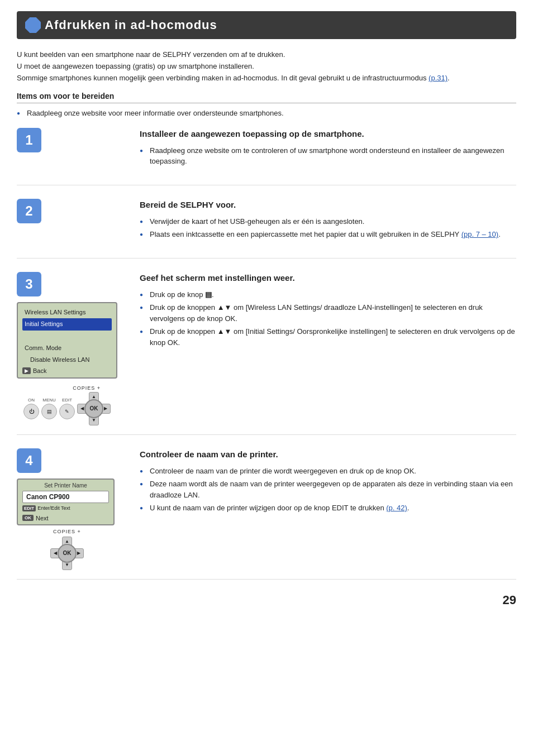 The width and height of the screenshot is (533, 756). Describe the element at coordinates (328, 235) in the screenshot. I see `step-2-bullet-2: Plaats een inktcassette en een papiercas…` at that location.